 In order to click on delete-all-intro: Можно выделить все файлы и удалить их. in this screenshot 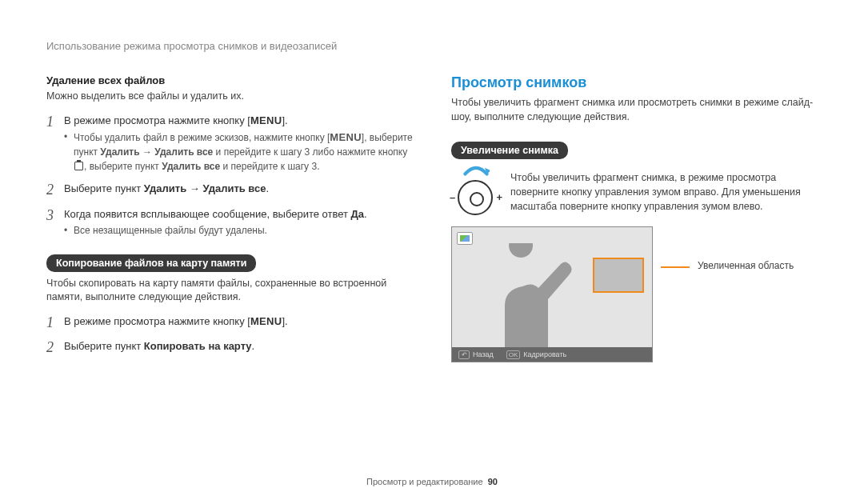, I will do `click(230, 97)`.